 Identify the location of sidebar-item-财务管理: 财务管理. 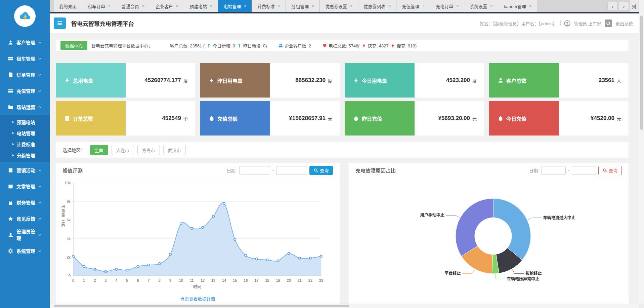
(25, 202).